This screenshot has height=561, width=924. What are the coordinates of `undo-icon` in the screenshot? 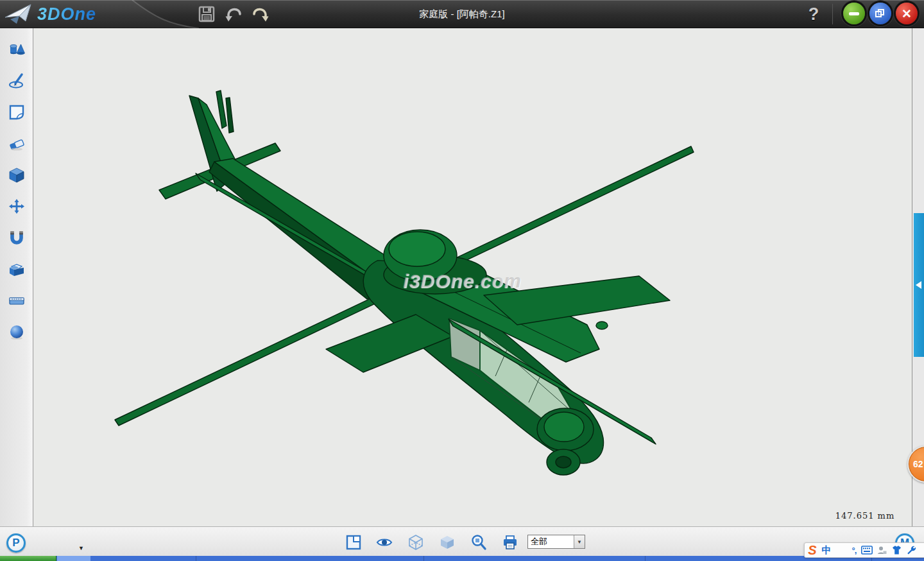 It's located at (234, 14).